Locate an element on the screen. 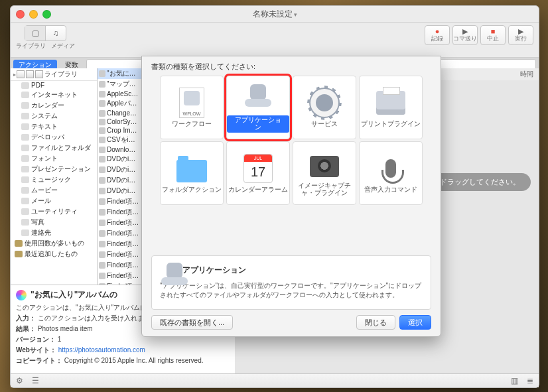  library-item: 連絡先 is located at coordinates (54, 233).